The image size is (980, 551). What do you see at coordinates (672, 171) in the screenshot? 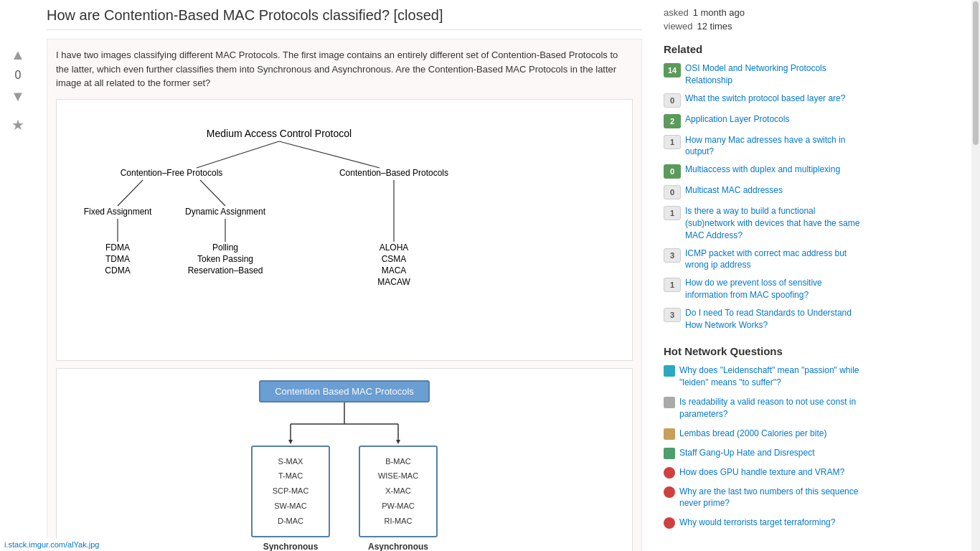
I see `score-badge-4: 0` at bounding box center [672, 171].